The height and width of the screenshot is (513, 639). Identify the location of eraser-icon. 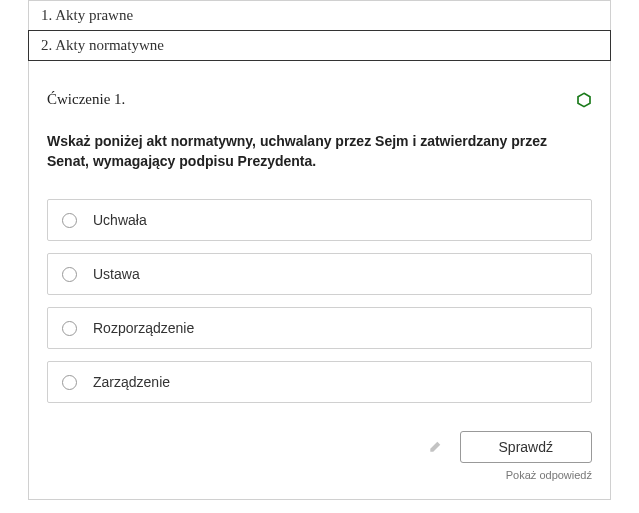
(435, 447).